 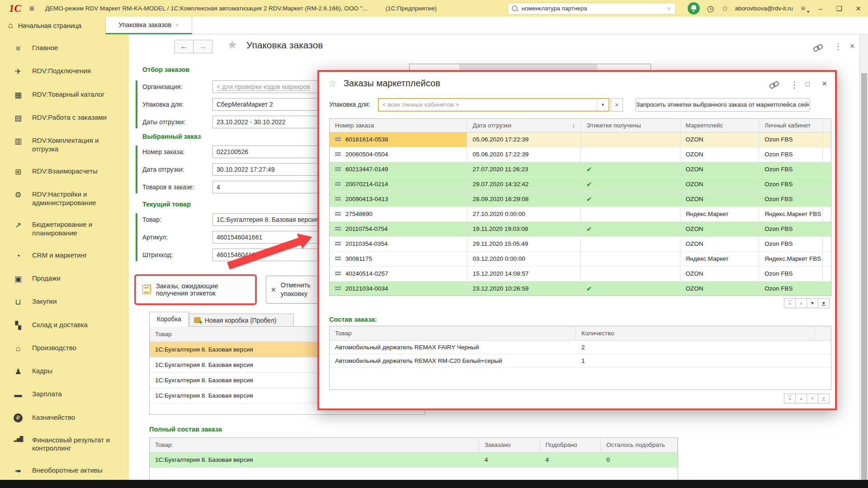 I want to click on sidebar-item: ▚ Склад и доставка, so click(x=64, y=325).